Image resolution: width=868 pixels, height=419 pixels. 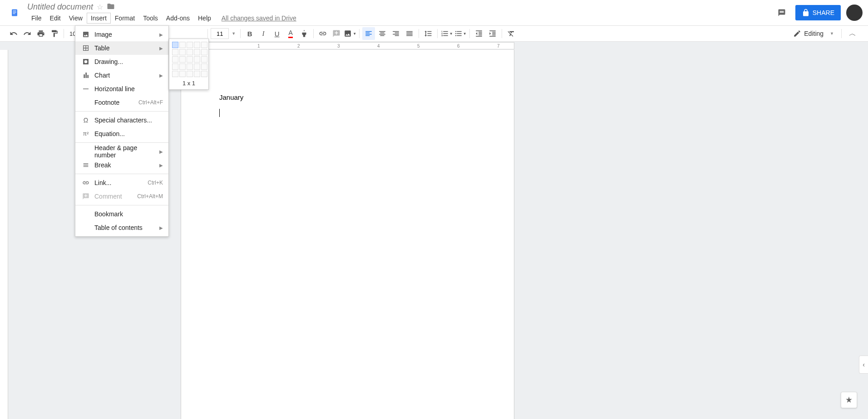 What do you see at coordinates (178, 18) in the screenshot?
I see `menu-addons: Add-ons` at bounding box center [178, 18].